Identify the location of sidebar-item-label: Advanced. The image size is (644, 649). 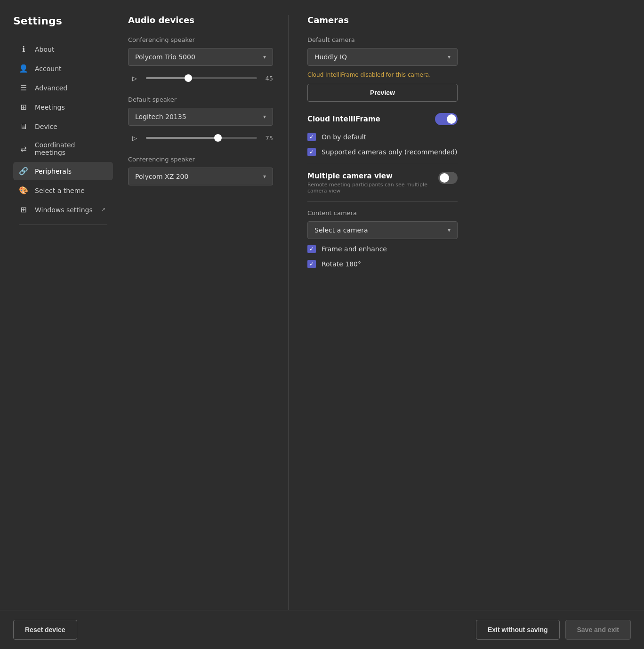
(51, 88).